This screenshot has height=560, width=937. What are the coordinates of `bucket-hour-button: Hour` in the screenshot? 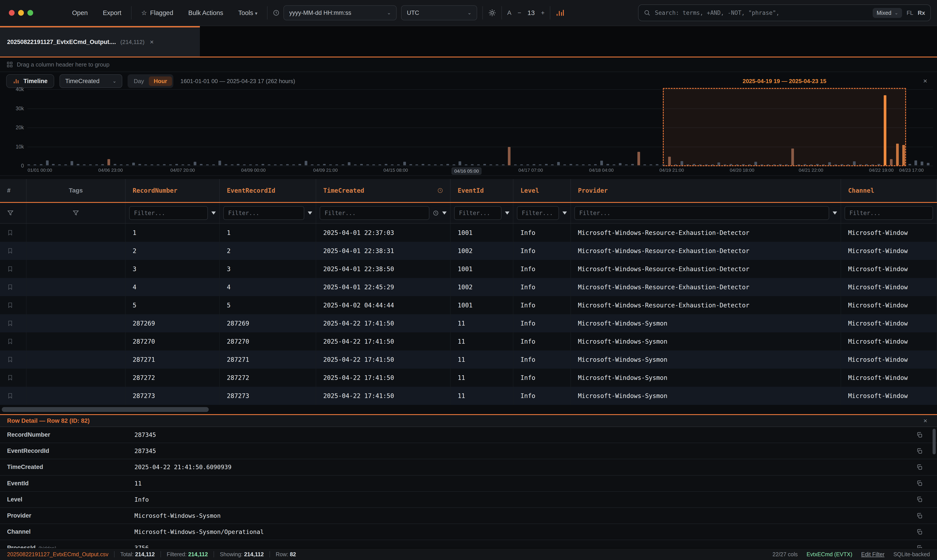 It's located at (160, 82).